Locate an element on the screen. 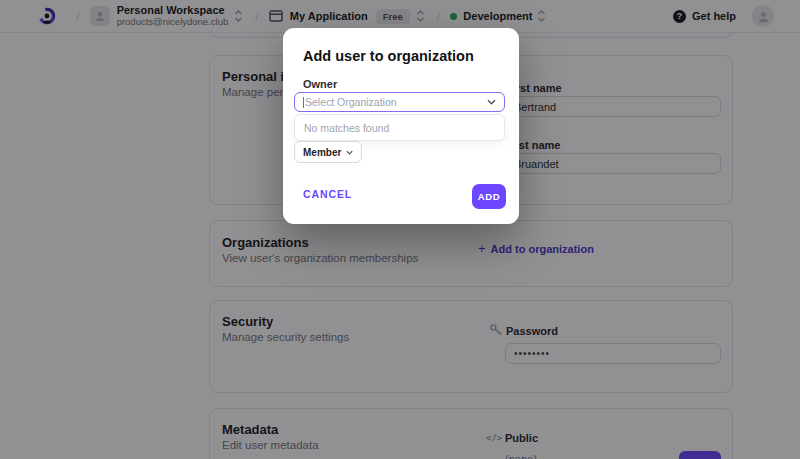  role-label: Member is located at coordinates (322, 152).